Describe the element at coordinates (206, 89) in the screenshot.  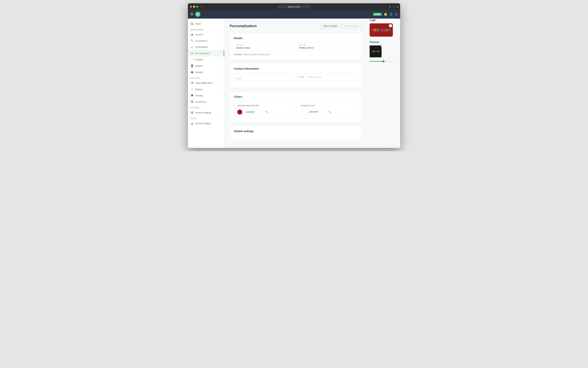
I see `sidebar-item-backup: ☁️ Backup ›` at that location.